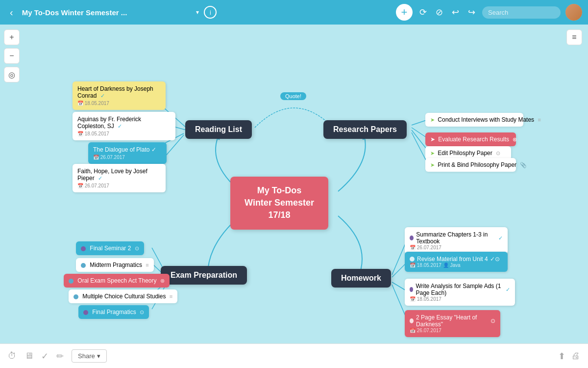  Describe the element at coordinates (99, 356) in the screenshot. I see `share-dropdown-icon: ▾` at that location.